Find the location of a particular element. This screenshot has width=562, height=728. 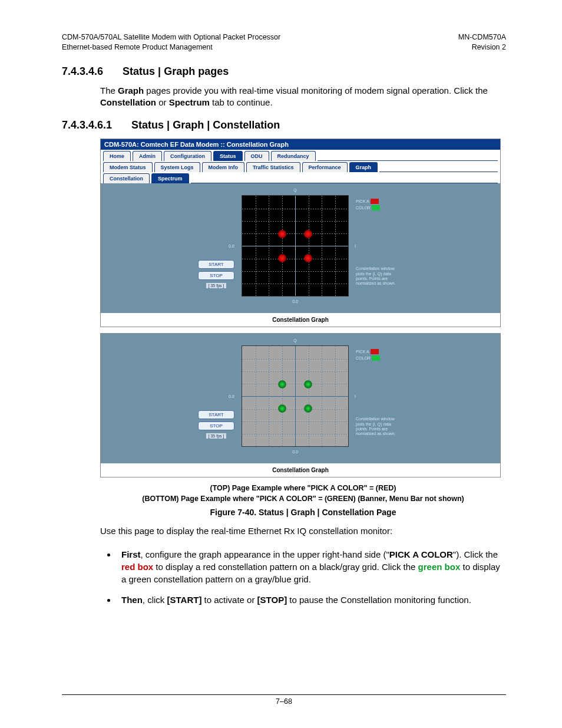

section-title: Status | Graph pages is located at coordinates (176, 71).